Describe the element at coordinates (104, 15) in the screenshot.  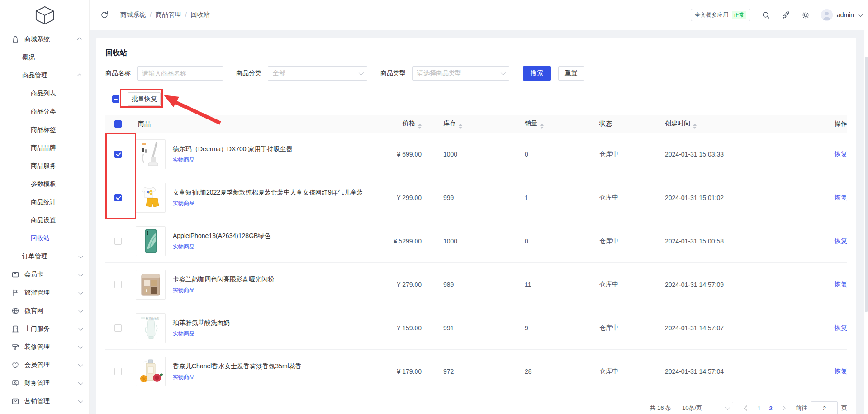
I see `refresh-icon` at that location.